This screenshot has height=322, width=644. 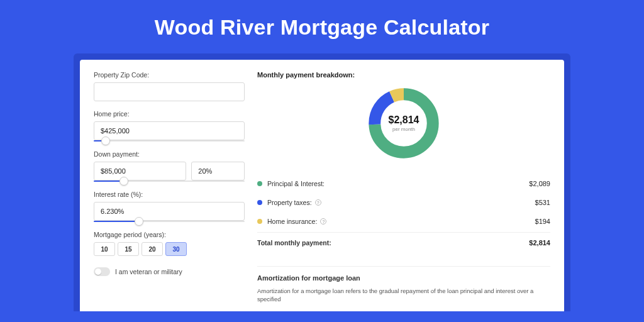 I want to click on period-group: 10152030, so click(x=169, y=249).